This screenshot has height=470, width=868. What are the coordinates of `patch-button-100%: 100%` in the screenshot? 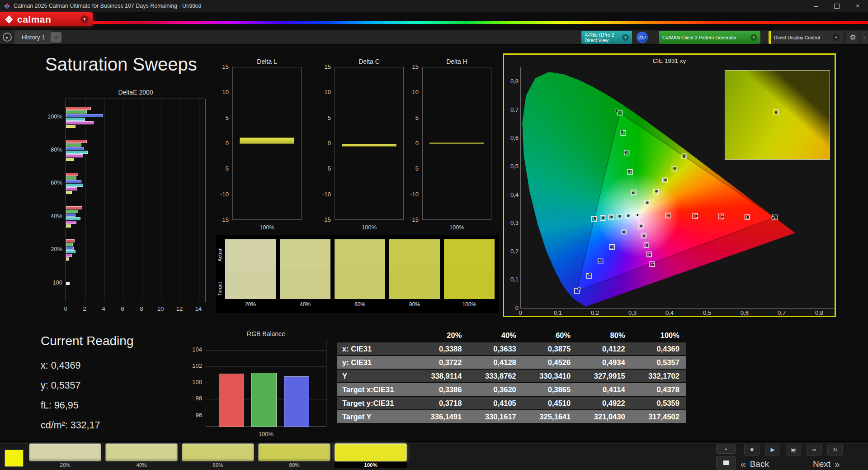 It's located at (371, 456).